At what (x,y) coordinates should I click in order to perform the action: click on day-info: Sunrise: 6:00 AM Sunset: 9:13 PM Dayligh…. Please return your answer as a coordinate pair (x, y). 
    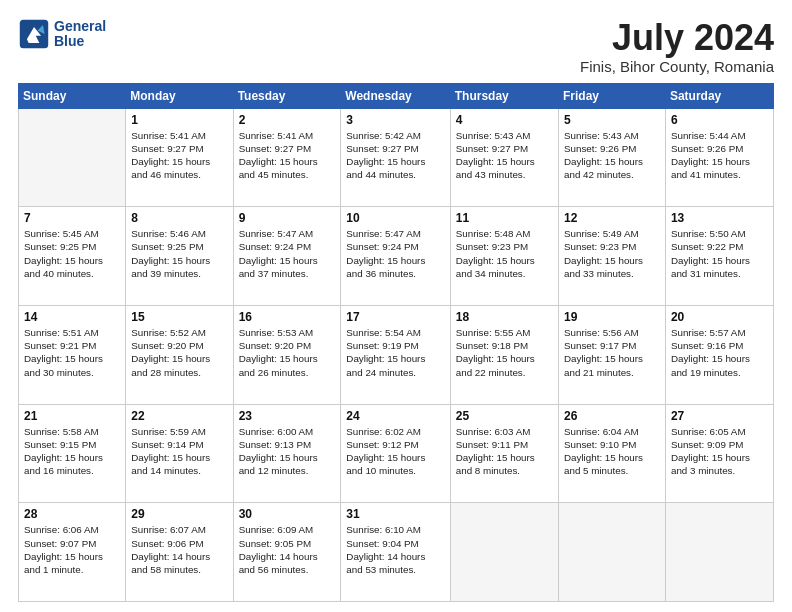
    Looking at the image, I should click on (288, 452).